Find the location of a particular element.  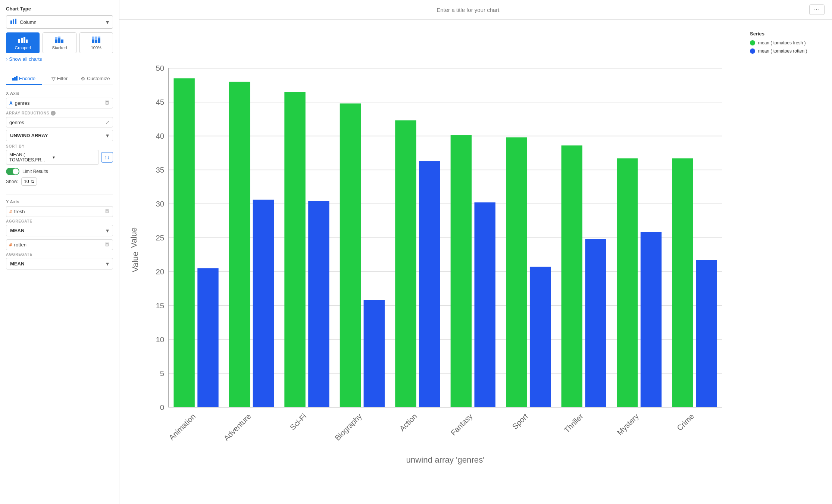

unwind-array-label: UNWIND ARRAY is located at coordinates (58, 136).